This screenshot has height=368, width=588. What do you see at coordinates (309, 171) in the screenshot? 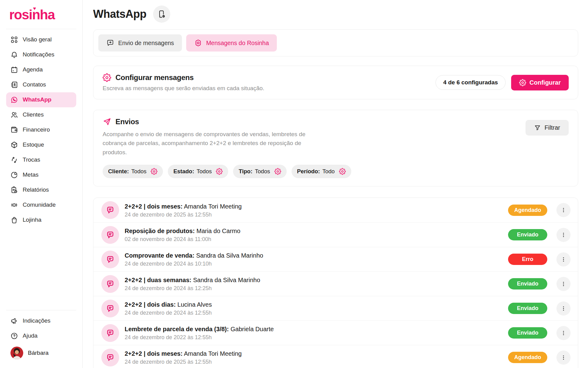
I see `filter-chip-label: Período:` at bounding box center [309, 171].